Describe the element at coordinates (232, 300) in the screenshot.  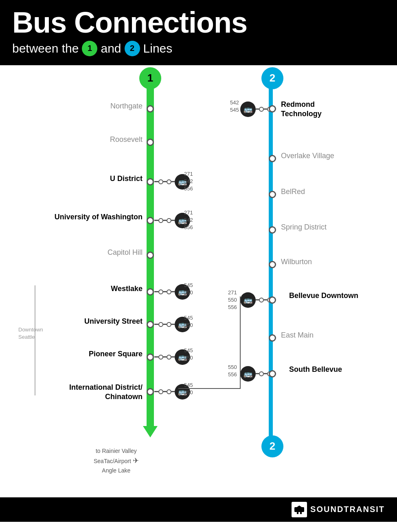
I see `bus-numbers-bellevue: 271550556` at that location.